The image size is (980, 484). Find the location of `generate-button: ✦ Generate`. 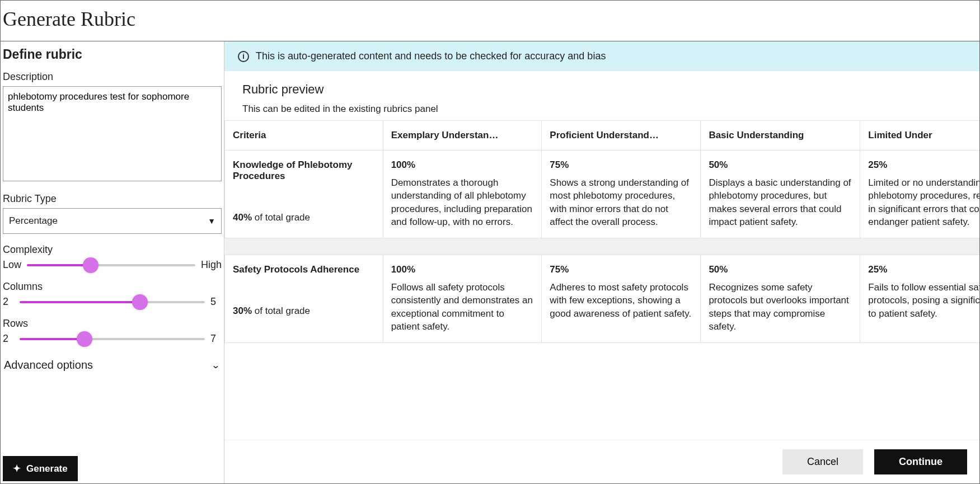

generate-button: ✦ Generate is located at coordinates (40, 469).